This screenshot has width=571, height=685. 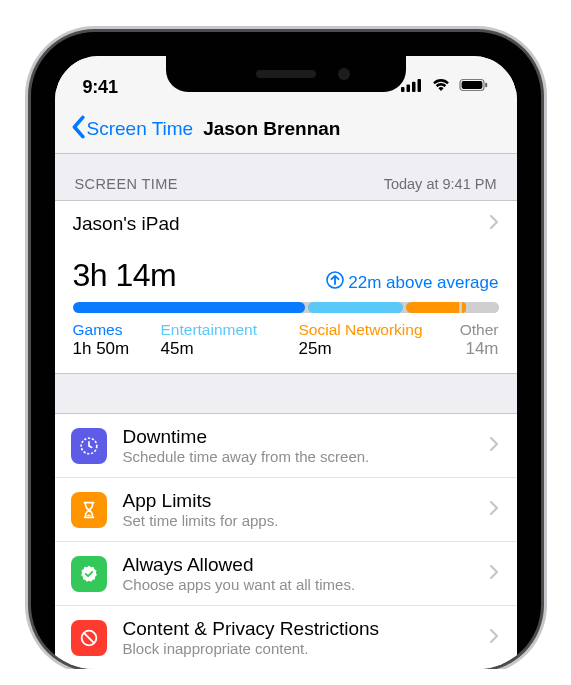 I want to click on delta-above-average: 22m above average, so click(x=412, y=282).